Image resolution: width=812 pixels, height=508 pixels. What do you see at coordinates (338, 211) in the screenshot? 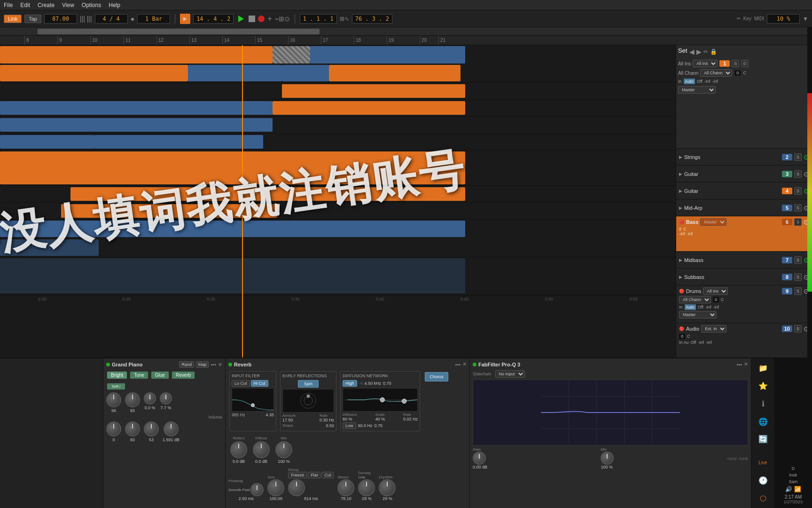
I see `track-lane-subbass` at bounding box center [338, 211].